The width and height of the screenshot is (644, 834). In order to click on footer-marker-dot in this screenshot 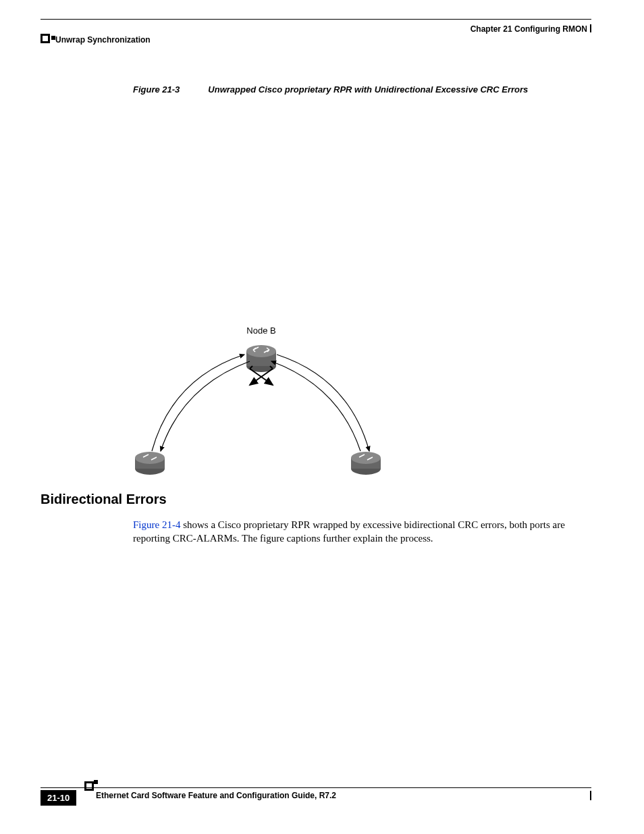, I will do `click(96, 782)`.